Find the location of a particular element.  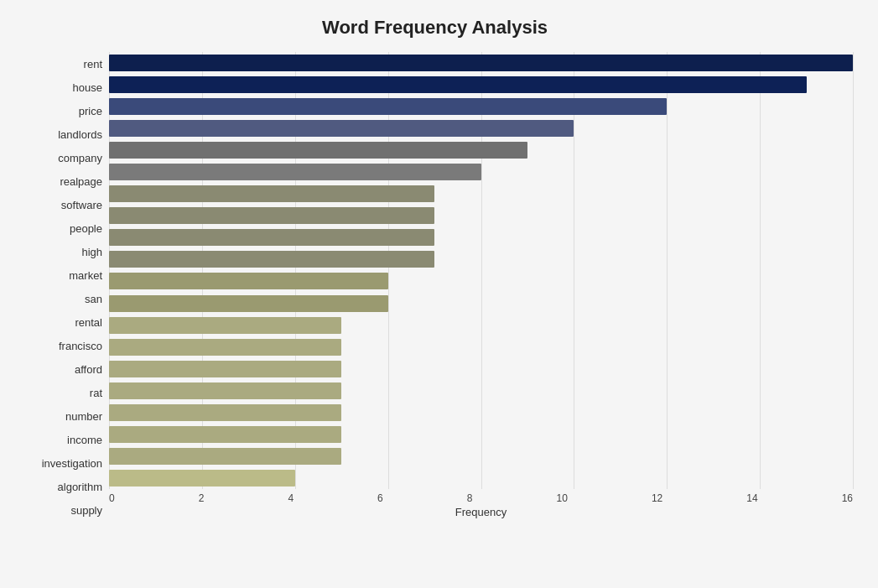

bar-francisco is located at coordinates (225, 325).